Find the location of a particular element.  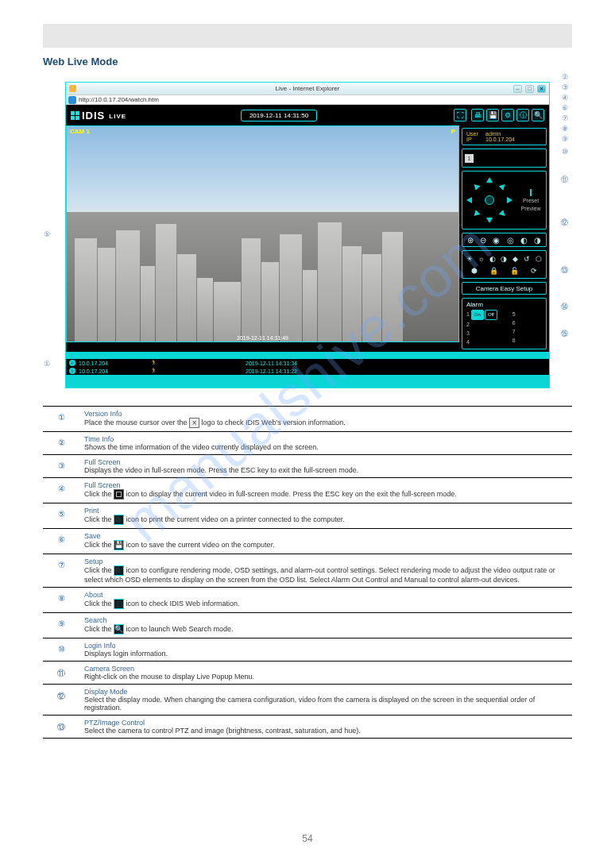

ptz-center is located at coordinates (489, 200).